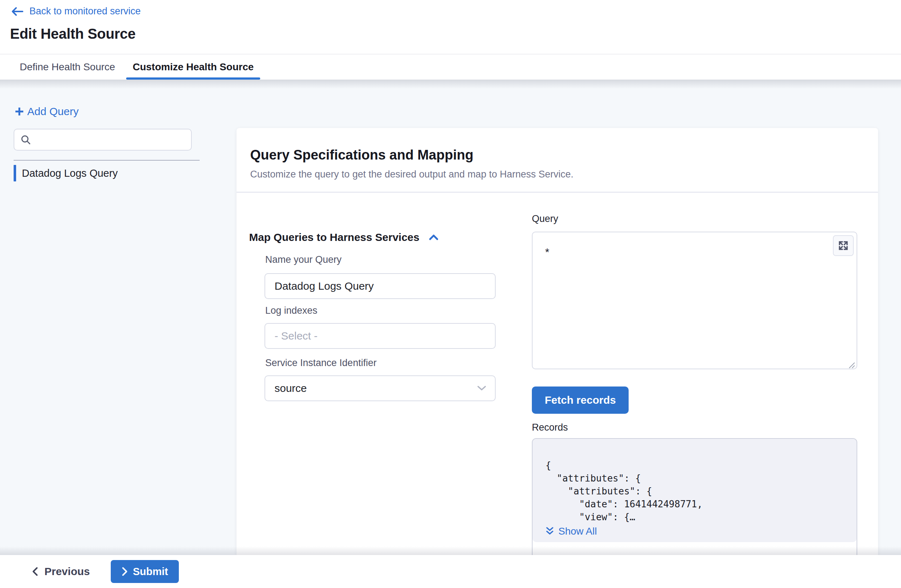 The width and height of the screenshot is (901, 588). I want to click on wizard-footer: Previous Submit, so click(450, 572).